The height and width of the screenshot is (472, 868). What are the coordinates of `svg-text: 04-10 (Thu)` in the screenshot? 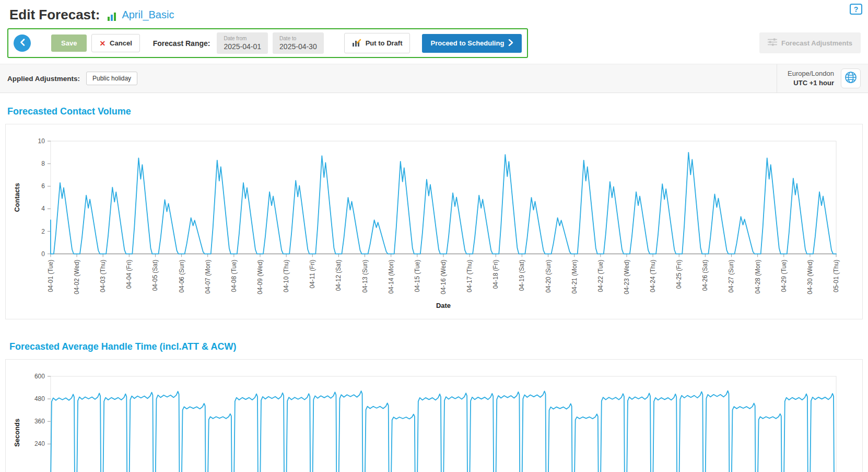 It's located at (286, 276).